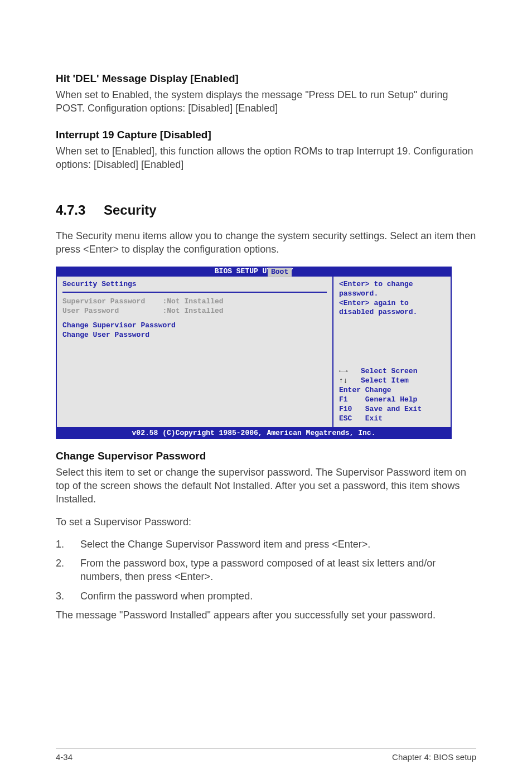 The width and height of the screenshot is (532, 784). What do you see at coordinates (266, 456) in the screenshot?
I see `heading-change-supervisor: Change Supervisor Password` at bounding box center [266, 456].